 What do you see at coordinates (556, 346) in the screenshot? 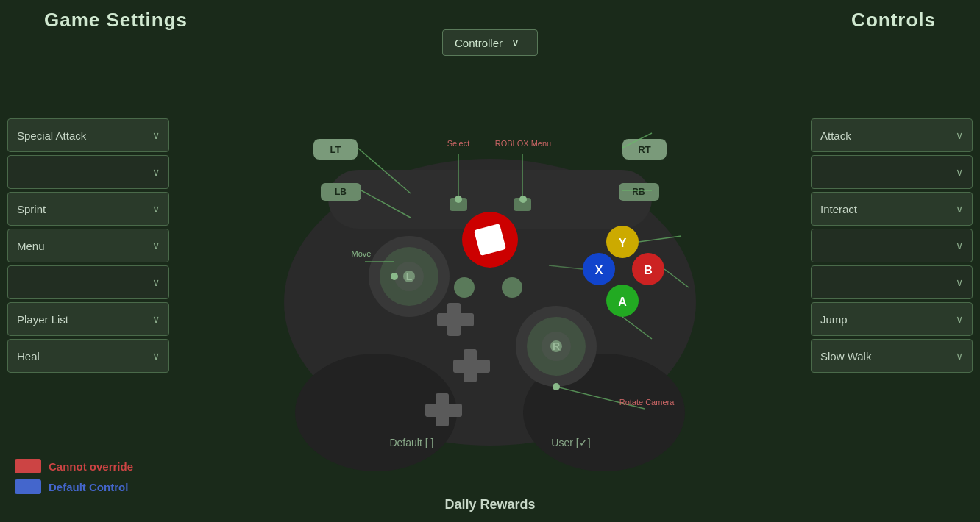
I see `svg-text: R` at bounding box center [556, 346].